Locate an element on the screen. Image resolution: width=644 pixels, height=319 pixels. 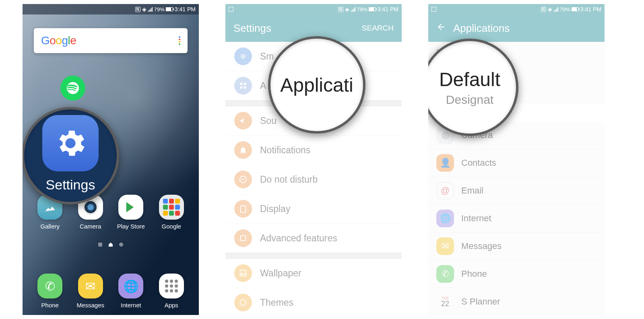
phone-label: Phone is located at coordinates (50, 305).